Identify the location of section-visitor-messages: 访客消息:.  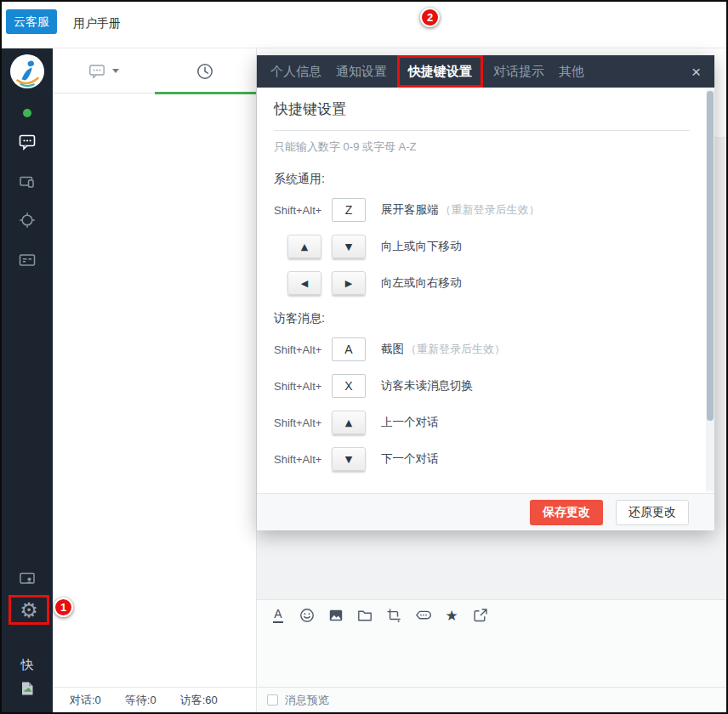
(486, 318).